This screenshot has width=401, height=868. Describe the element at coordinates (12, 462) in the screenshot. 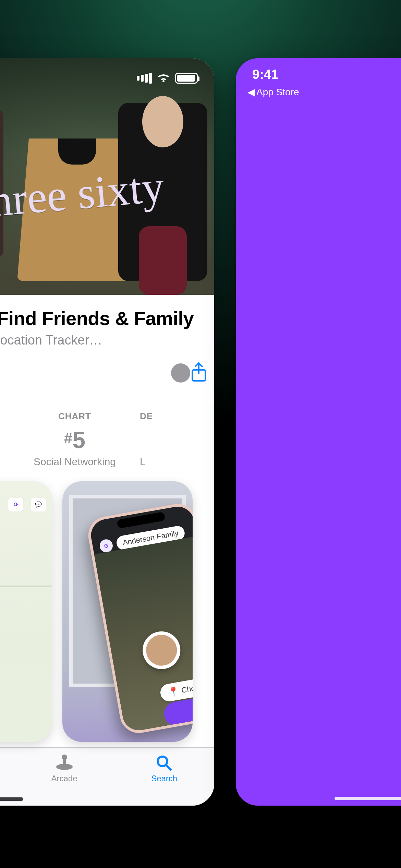

I see `stat-age-foot: Years Old` at that location.